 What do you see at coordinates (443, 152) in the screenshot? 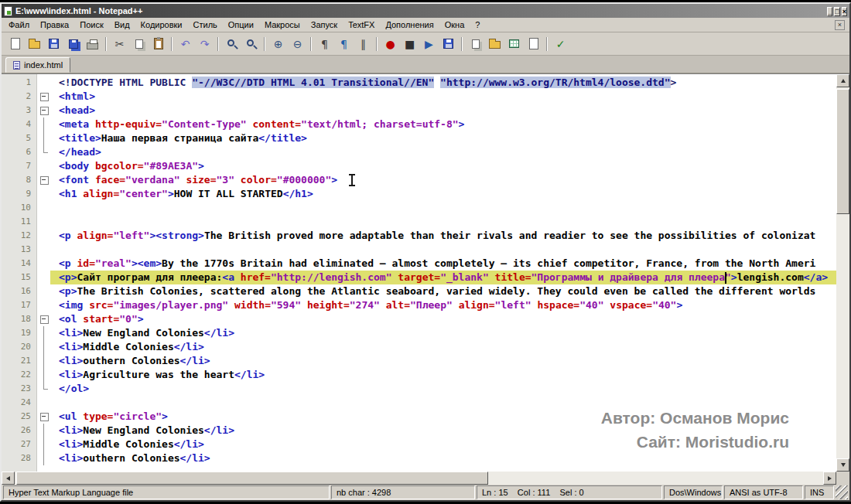
I see `code-line: </head>` at bounding box center [443, 152].